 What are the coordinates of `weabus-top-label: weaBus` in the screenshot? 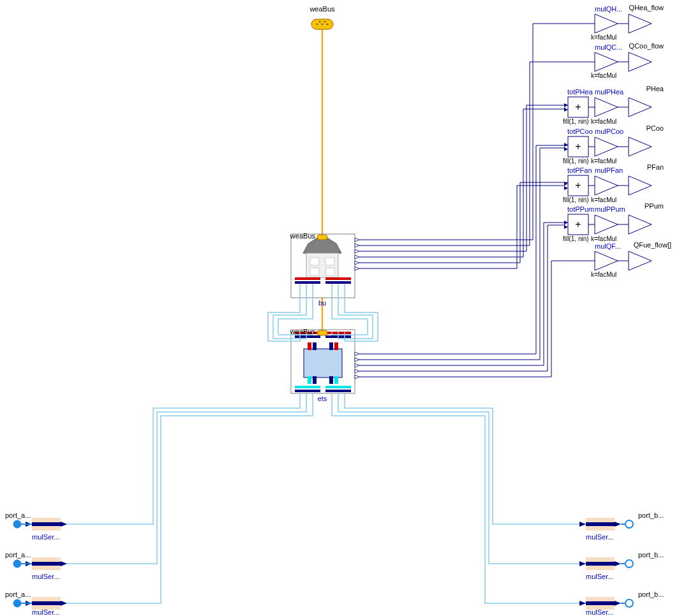 It's located at (322, 9).